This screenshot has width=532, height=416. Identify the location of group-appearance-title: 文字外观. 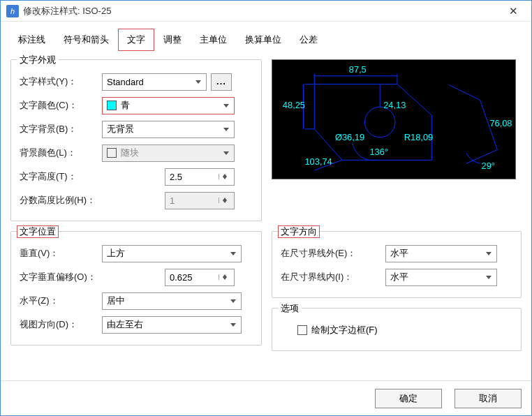
(38, 60).